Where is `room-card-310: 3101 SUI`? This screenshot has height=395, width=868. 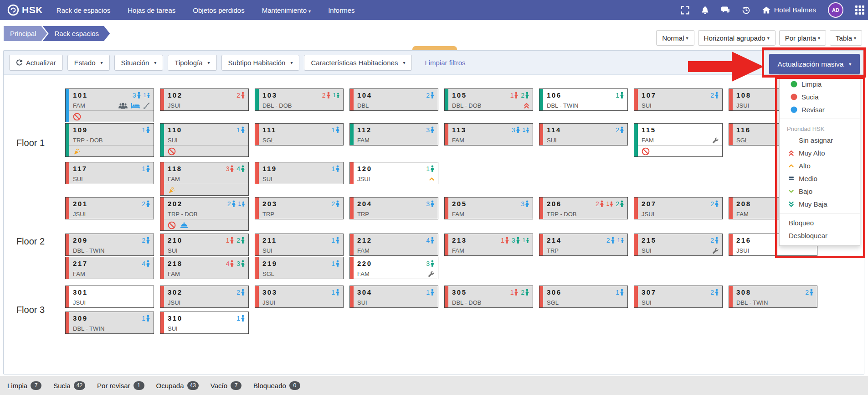
room-card-310: 3101 SUI is located at coordinates (204, 323).